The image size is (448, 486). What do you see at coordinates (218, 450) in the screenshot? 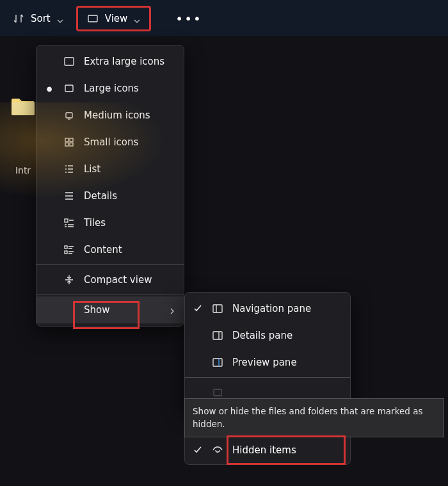
I see `hidden-items-icon` at bounding box center [218, 450].